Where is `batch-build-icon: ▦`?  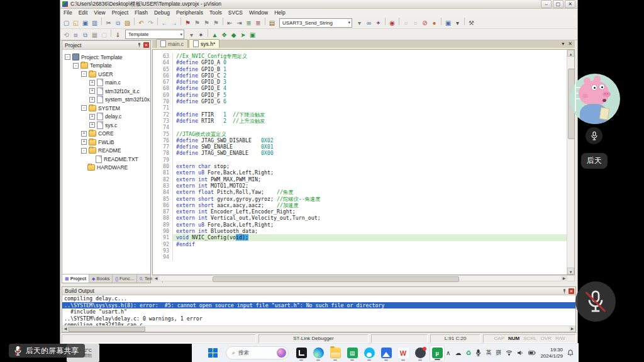 batch-build-icon: ▦ is located at coordinates (94, 35).